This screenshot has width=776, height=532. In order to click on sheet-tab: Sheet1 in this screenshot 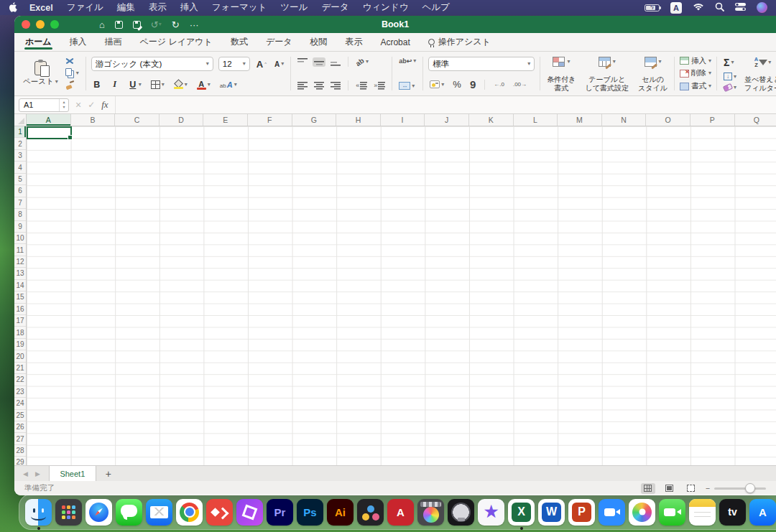, I will do `click(73, 474)`.